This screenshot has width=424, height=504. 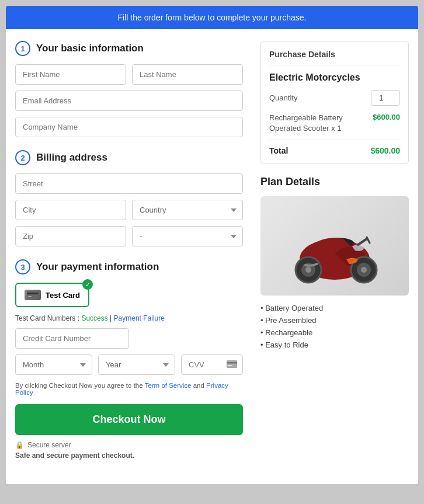 I want to click on cc-number-input, so click(x=72, y=339).